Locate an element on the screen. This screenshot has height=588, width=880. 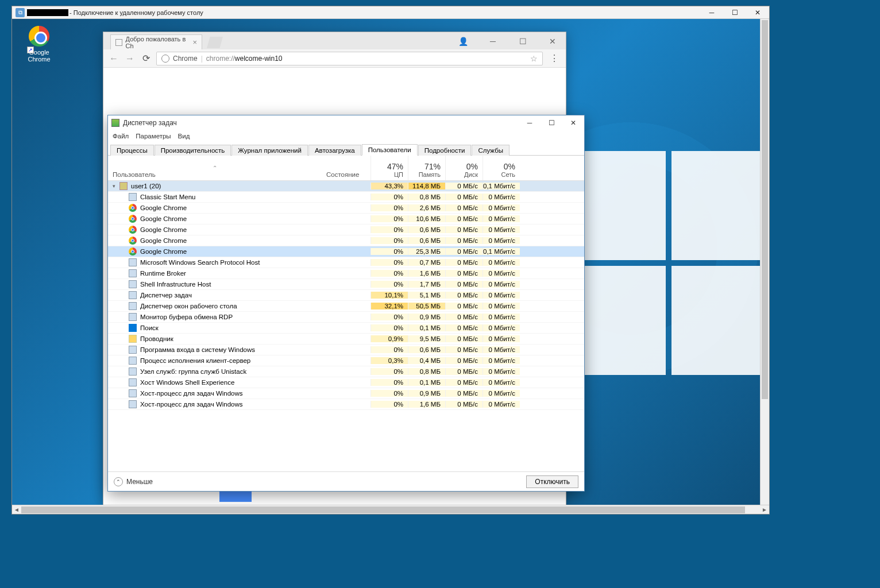
chrome-menu-button: ⋮ is located at coordinates (554, 59).